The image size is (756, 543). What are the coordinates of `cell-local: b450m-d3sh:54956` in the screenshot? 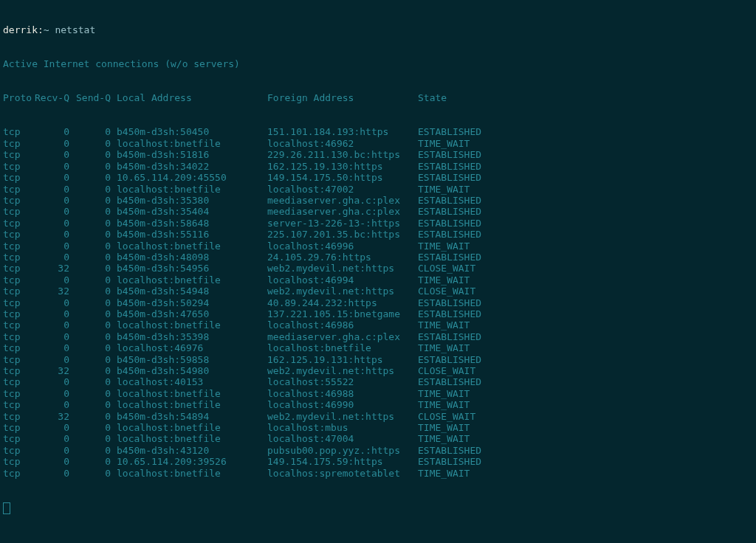 It's located at (192, 269).